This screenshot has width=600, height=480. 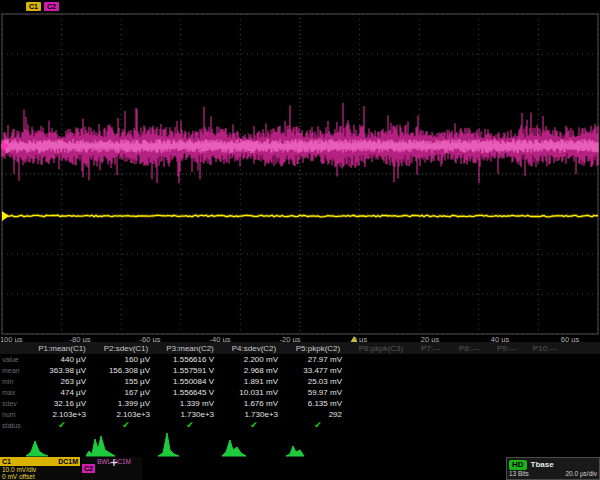 What do you see at coordinates (190, 370) in the screenshot?
I see `measurement-value: 1.557591 V` at bounding box center [190, 370].